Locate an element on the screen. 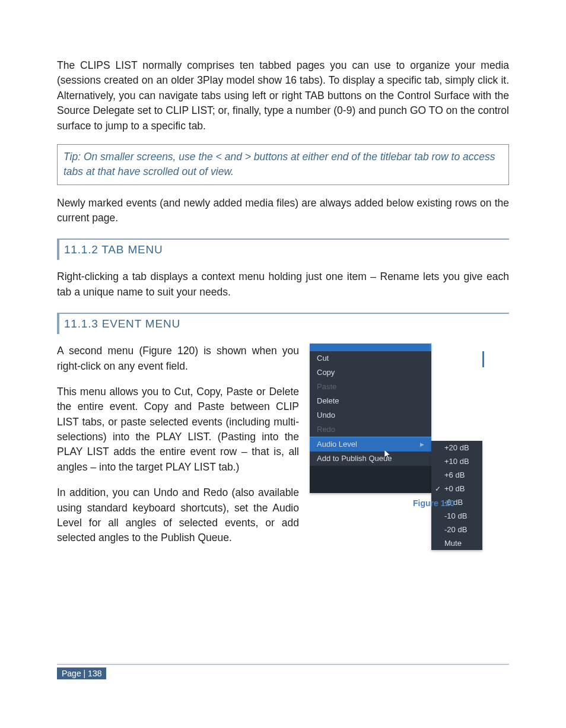 Image resolution: width=566 pixels, height=728 pixels. audio-submenu: +20 dB +10 dB +6 dB ✓ +0 dB -6 dB -10 dB… is located at coordinates (457, 495).